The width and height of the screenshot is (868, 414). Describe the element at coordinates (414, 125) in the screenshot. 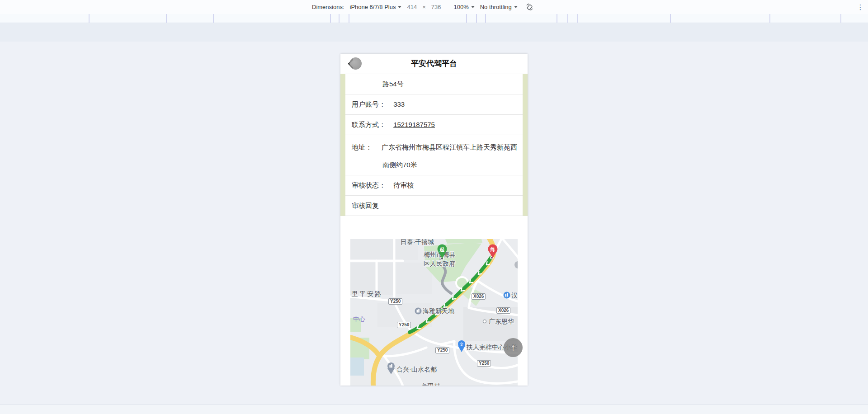

I see `phone-number-link: 15219187575` at that location.